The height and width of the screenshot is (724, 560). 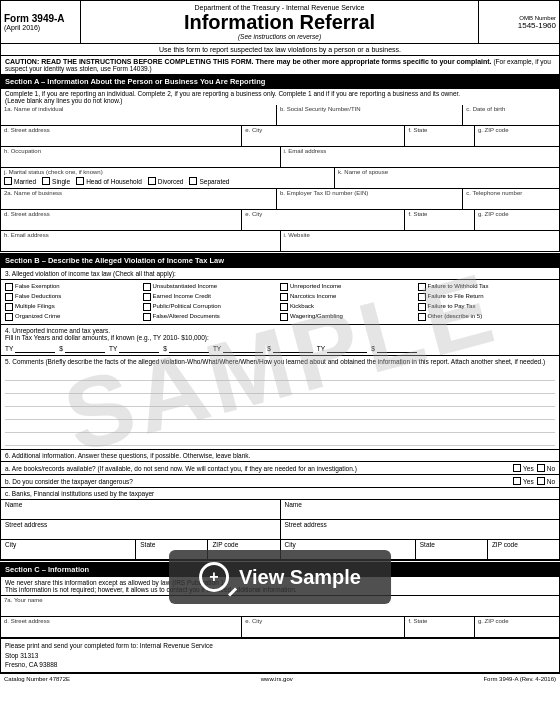 I want to click on row-7d: d. Street address e. City f. State g. ZI…, so click(x=280, y=628).